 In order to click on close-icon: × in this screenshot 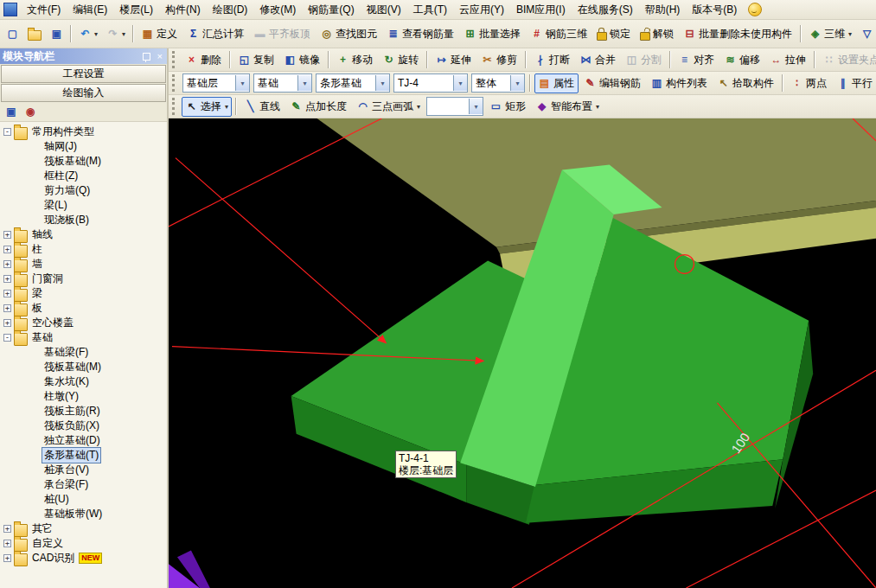, I will do `click(160, 57)`.